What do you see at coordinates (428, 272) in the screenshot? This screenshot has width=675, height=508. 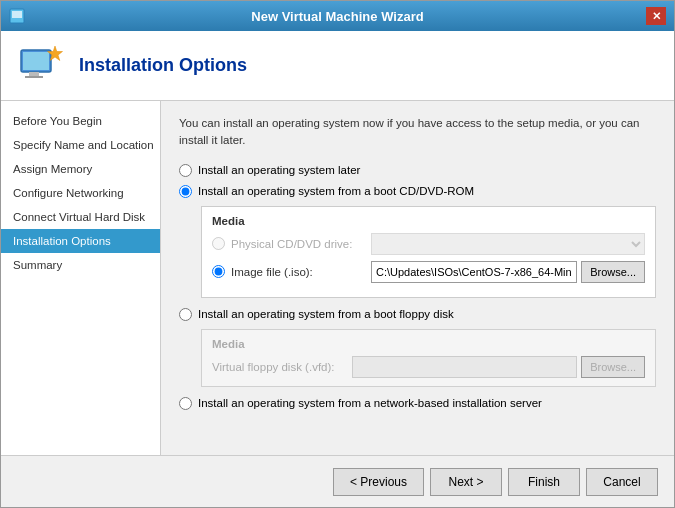 I see `image-file-option: Image file (.iso): Browse...` at bounding box center [428, 272].